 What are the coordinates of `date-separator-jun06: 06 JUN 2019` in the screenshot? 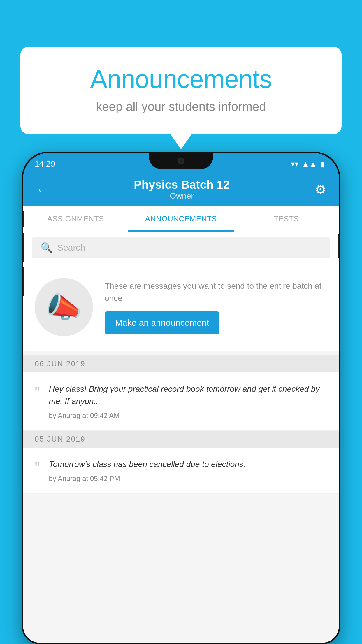 It's located at (181, 364).